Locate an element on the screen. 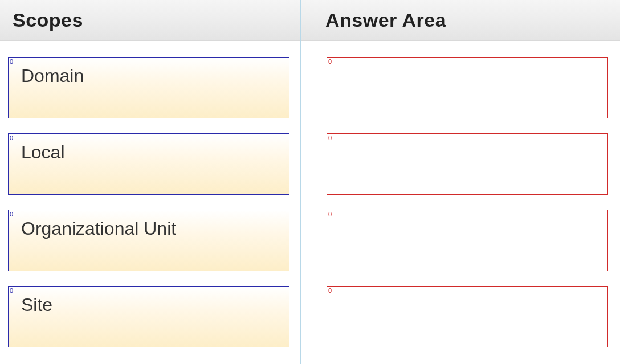  scope-item-domain: 0 Domain is located at coordinates (149, 88).